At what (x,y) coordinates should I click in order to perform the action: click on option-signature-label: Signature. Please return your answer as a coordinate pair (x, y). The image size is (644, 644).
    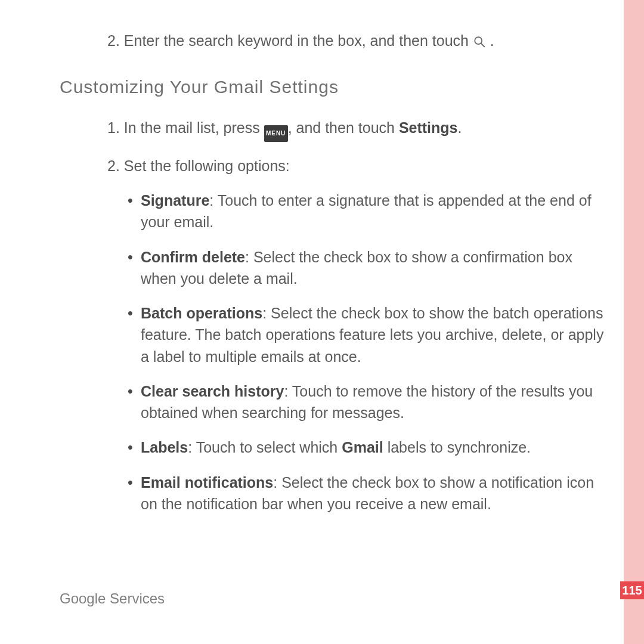
    Looking at the image, I should click on (175, 200).